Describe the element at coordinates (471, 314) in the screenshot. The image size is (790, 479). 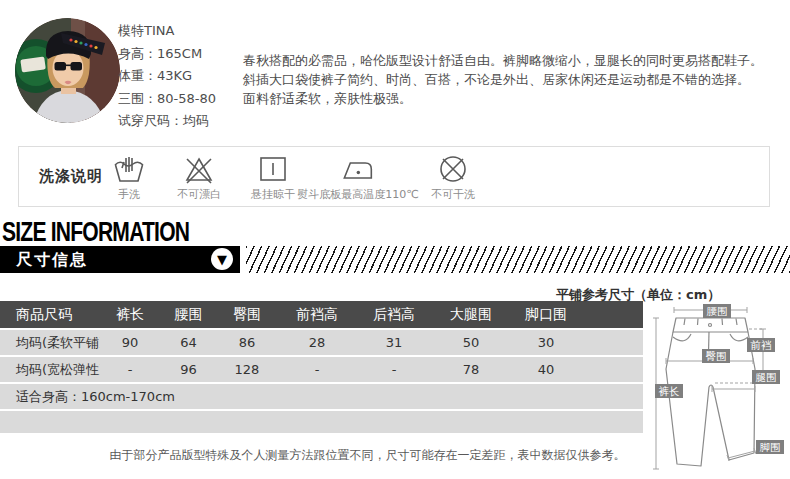
I see `size-table-header-cell: 大腿围` at that location.